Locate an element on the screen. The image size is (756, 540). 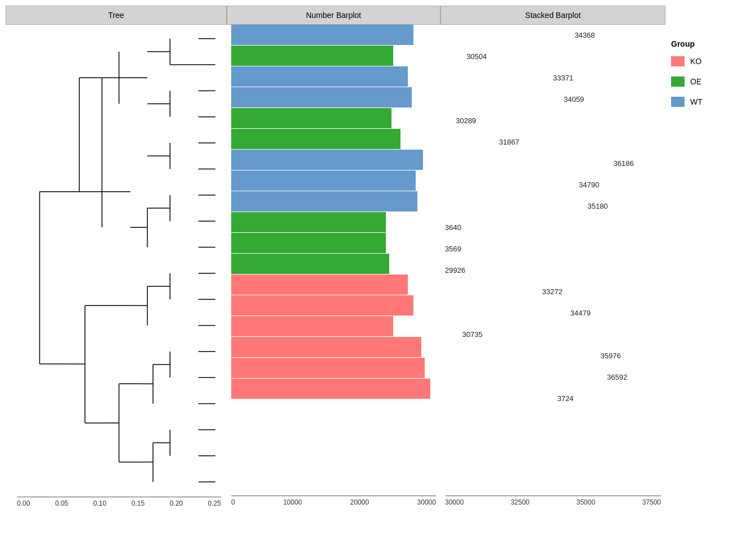
barplot-axis-1: 10000 is located at coordinates (292, 502).